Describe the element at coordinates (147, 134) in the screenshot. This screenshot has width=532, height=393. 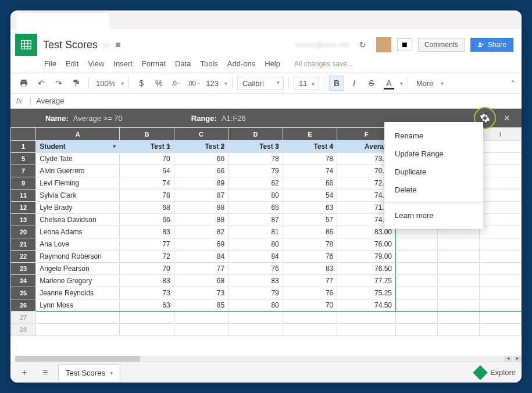
I see `col-header: B` at that location.